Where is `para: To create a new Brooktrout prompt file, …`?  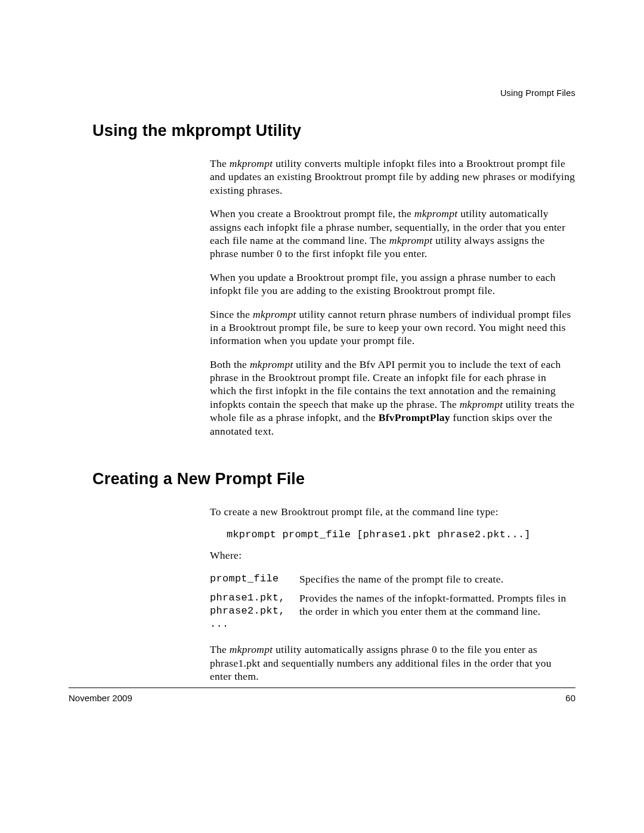 para: To create a new Brooktrout prompt file, … is located at coordinates (392, 512).